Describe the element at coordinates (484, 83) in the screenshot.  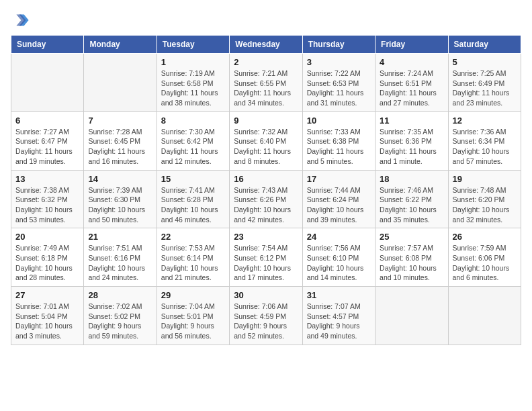
I see `calendar-cell: 5Sunrise: 7:25 AM Sunset: 6:49 PM Daylig…` at that location.